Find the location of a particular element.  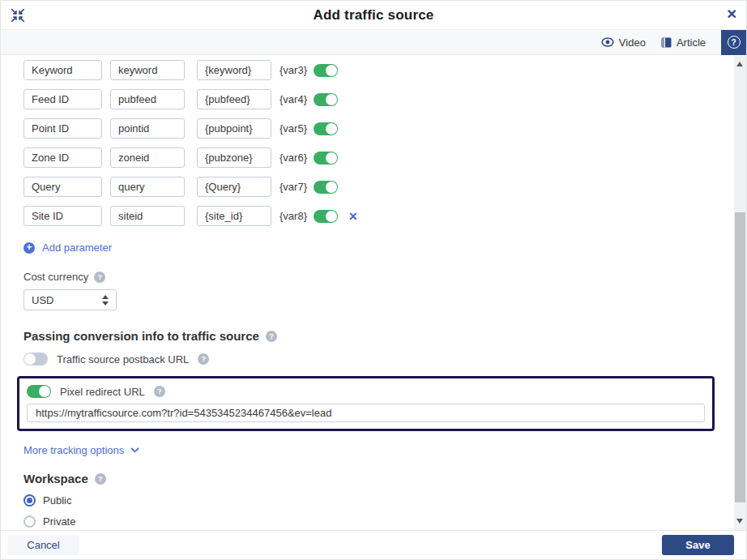

postback-url-row: Traffic source postback URL ? is located at coordinates (379, 359).